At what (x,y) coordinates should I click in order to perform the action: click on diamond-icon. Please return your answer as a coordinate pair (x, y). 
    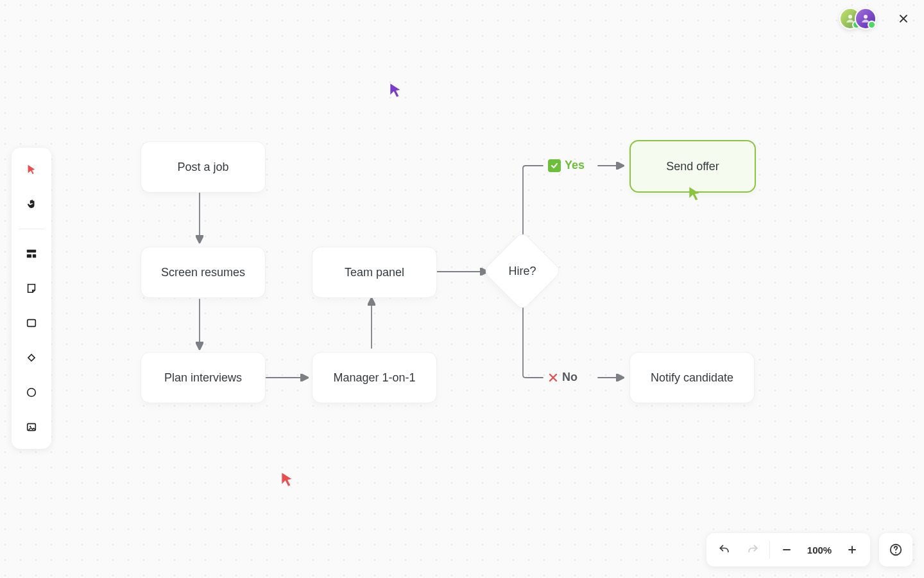
    Looking at the image, I should click on (31, 358).